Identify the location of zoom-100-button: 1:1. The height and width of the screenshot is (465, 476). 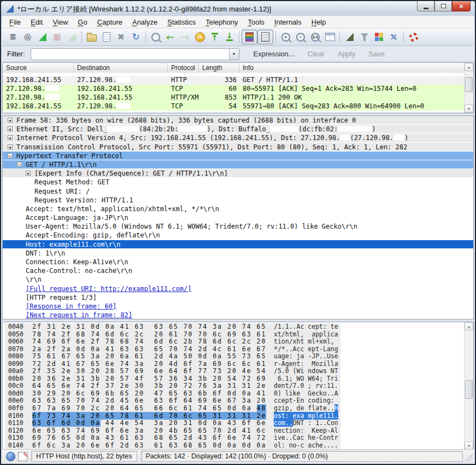
(315, 37).